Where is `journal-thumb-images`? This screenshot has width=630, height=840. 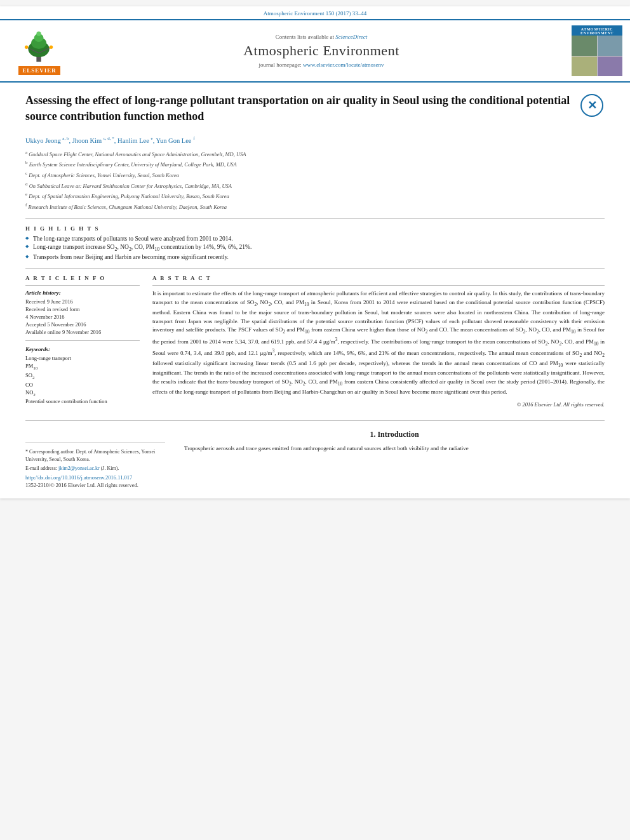
journal-thumb-images is located at coordinates (597, 56).